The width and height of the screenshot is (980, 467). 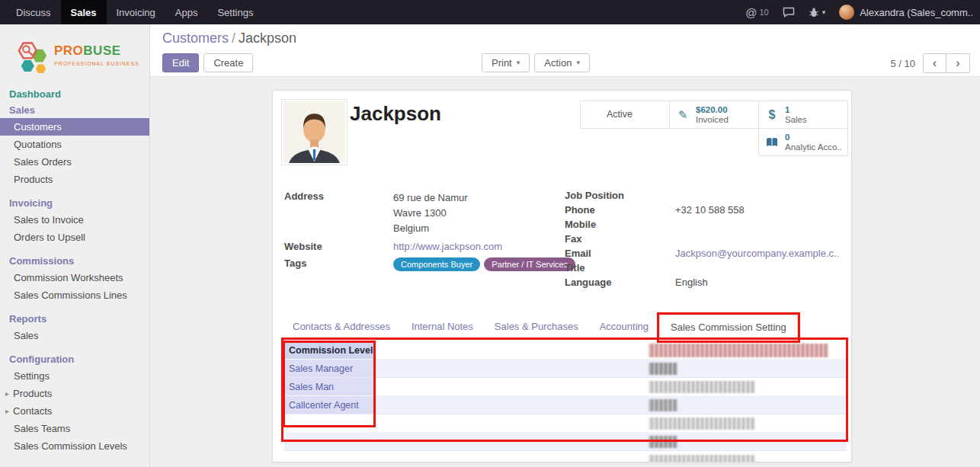 What do you see at coordinates (565, 387) in the screenshot?
I see `table-row: Sales Man` at bounding box center [565, 387].